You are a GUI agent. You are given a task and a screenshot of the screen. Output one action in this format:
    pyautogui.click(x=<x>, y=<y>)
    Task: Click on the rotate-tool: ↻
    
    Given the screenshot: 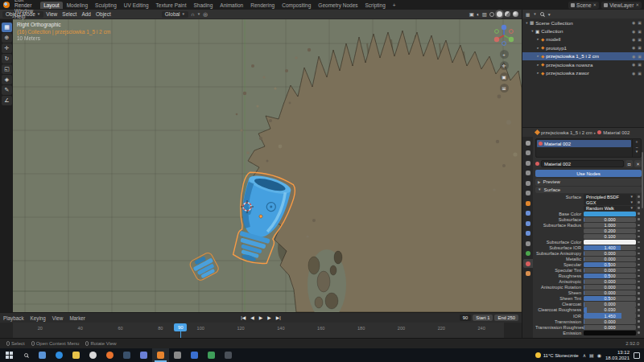 What is the action you would take?
    pyautogui.click(x=6, y=59)
    